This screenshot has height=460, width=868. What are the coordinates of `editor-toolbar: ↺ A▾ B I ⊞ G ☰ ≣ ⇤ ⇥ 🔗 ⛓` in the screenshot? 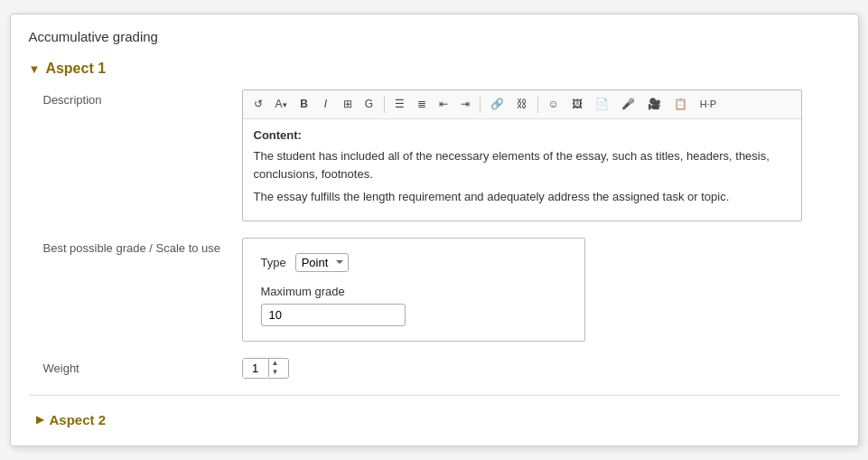 It's located at (522, 105).